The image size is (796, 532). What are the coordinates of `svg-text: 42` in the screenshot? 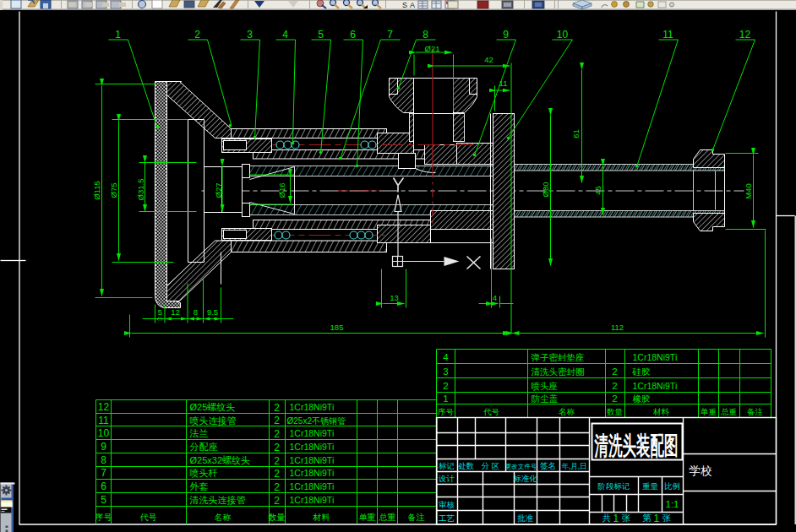 It's located at (488, 59).